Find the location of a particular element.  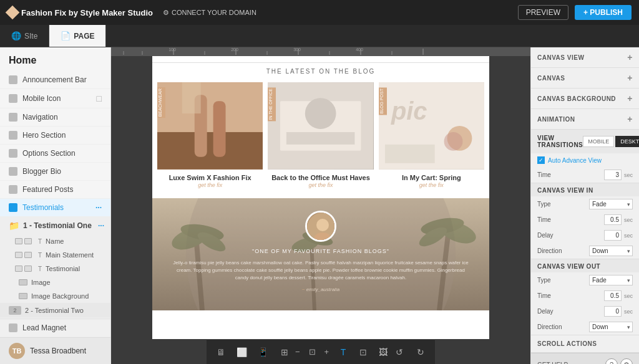

sidebar-item-lead-magnet: Lead Magnet is located at coordinates (55, 328).